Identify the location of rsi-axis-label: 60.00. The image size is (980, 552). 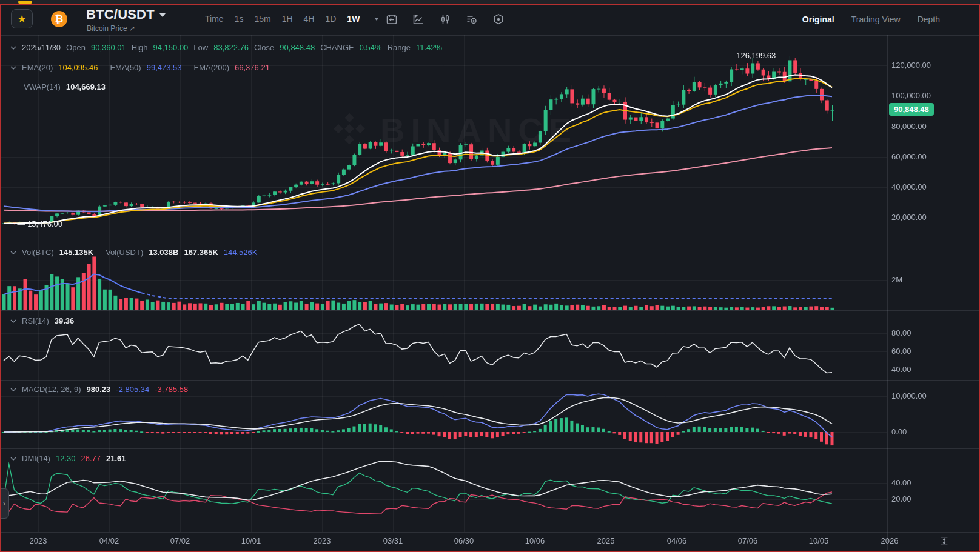
(901, 351).